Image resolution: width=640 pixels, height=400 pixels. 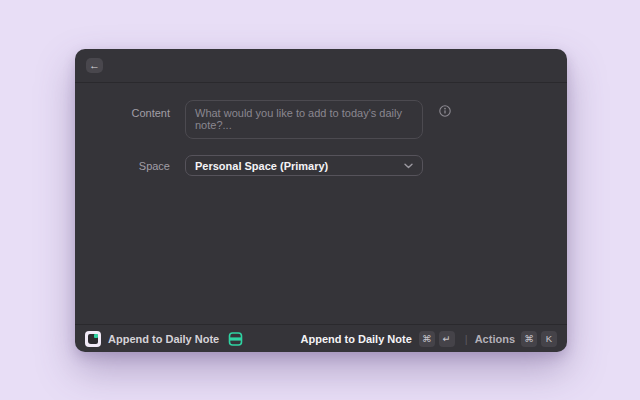 What do you see at coordinates (304, 166) in the screenshot?
I see `space-select: Personal Space (Primary)` at bounding box center [304, 166].